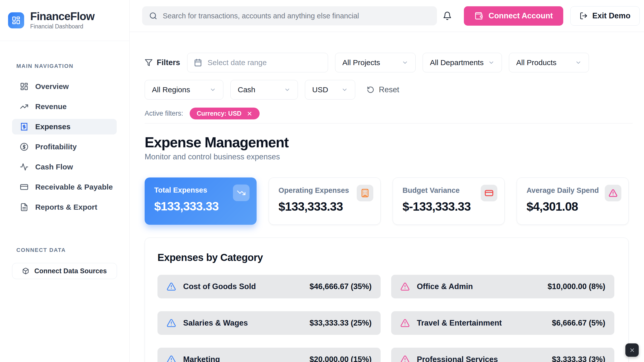  I want to click on building-icon, so click(365, 193).